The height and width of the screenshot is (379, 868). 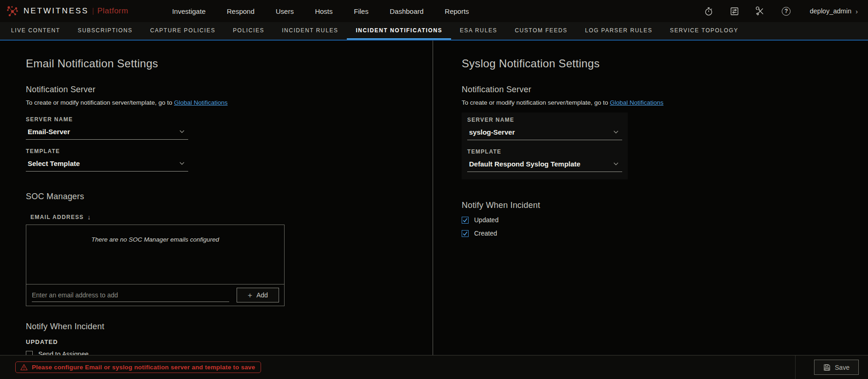 I want to click on email-address-column-header: EMAIL ADDRESS ↓, so click(x=229, y=217).